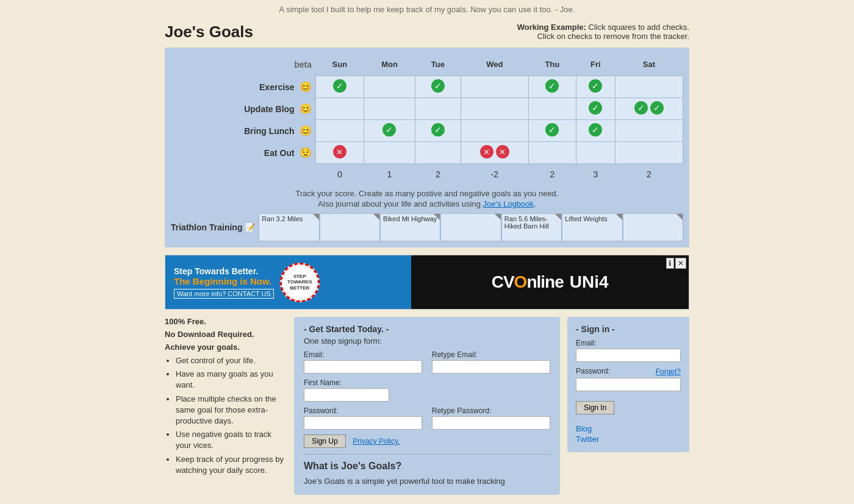 The image size is (854, 504). Describe the element at coordinates (346, 395) in the screenshot. I see `firstname-field` at that location.